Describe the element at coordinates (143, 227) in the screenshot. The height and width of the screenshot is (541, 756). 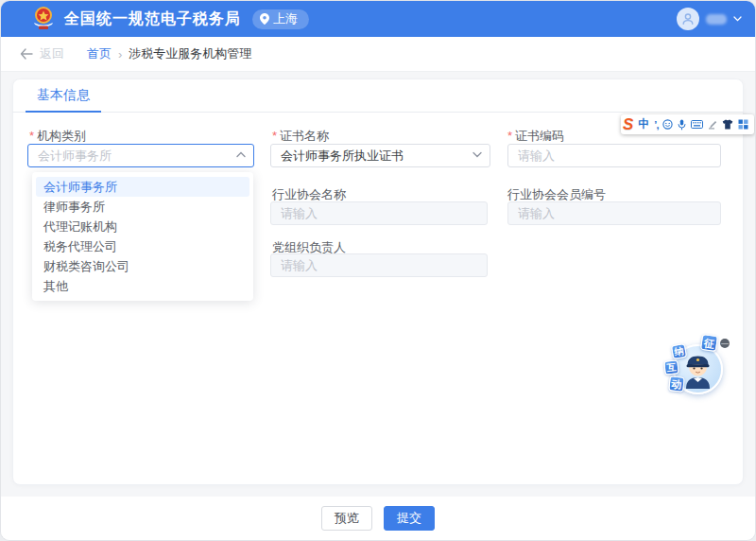
I see `dropdown-option: 代理记账机构` at that location.